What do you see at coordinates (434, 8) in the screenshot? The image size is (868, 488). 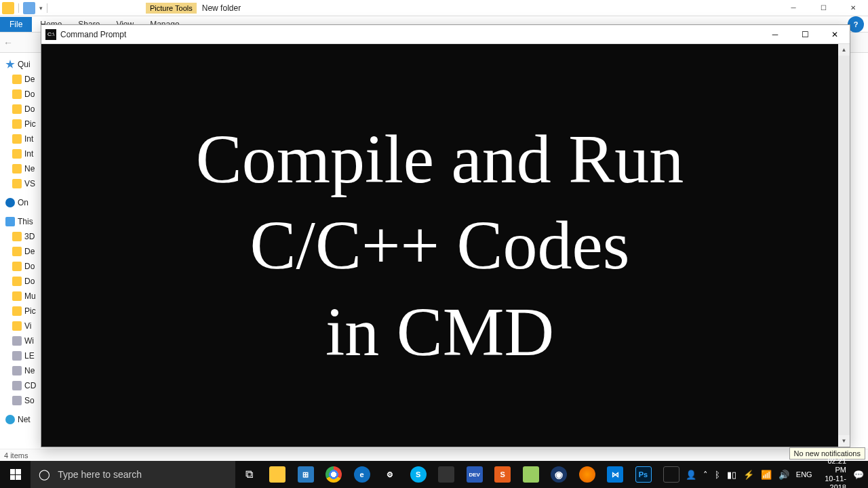 I see `quick-access-toolbar: ▾ Picture Tools New folder ─ ☐ ✕` at bounding box center [434, 8].